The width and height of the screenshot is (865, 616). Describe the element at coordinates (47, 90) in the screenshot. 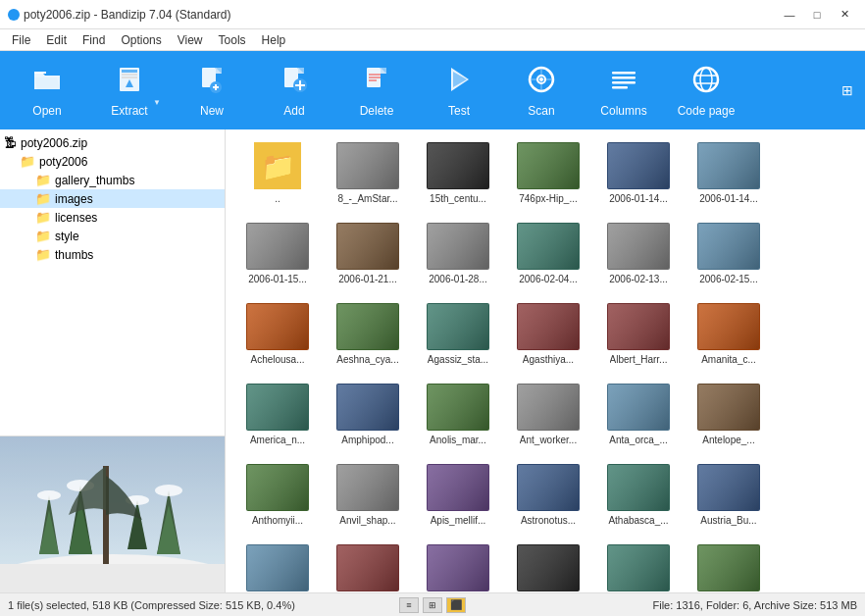

I see `toolbar-open-button: Open` at that location.